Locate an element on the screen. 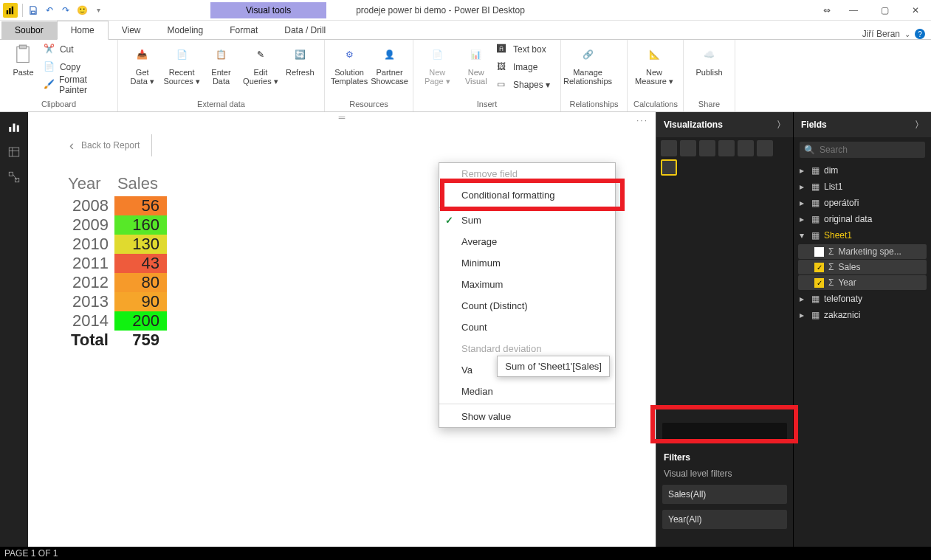 Image resolution: width=931 pixels, height=560 pixels. ctx-show-value-as: Show value is located at coordinates (527, 416).